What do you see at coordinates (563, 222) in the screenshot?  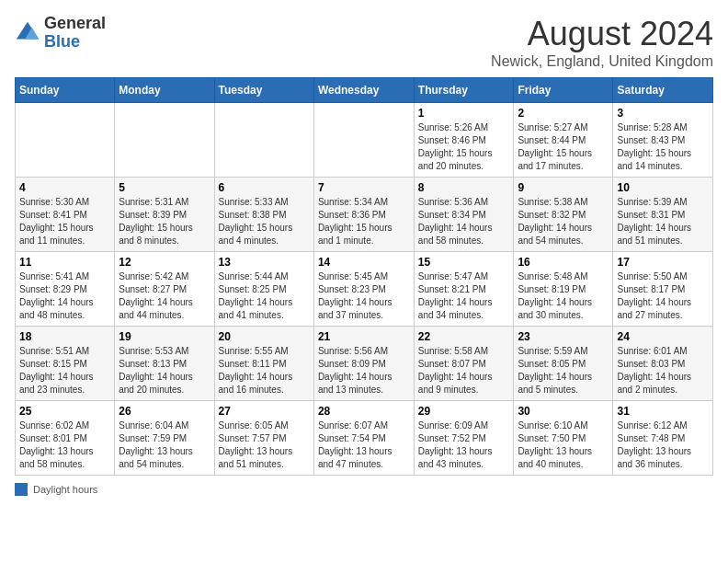 I see `day-info: Sunrise: 5:38 AM Sunset: 8:32 PM Dayligh…` at bounding box center [563, 222].